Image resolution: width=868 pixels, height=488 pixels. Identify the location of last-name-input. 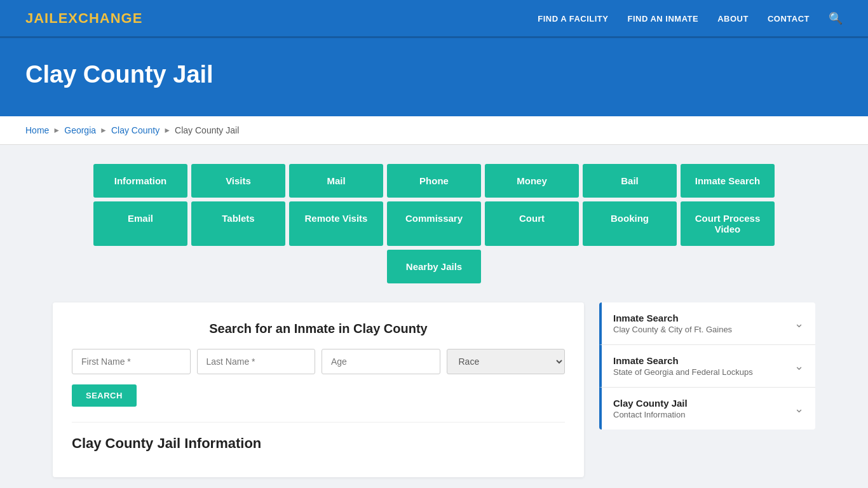
(257, 362).